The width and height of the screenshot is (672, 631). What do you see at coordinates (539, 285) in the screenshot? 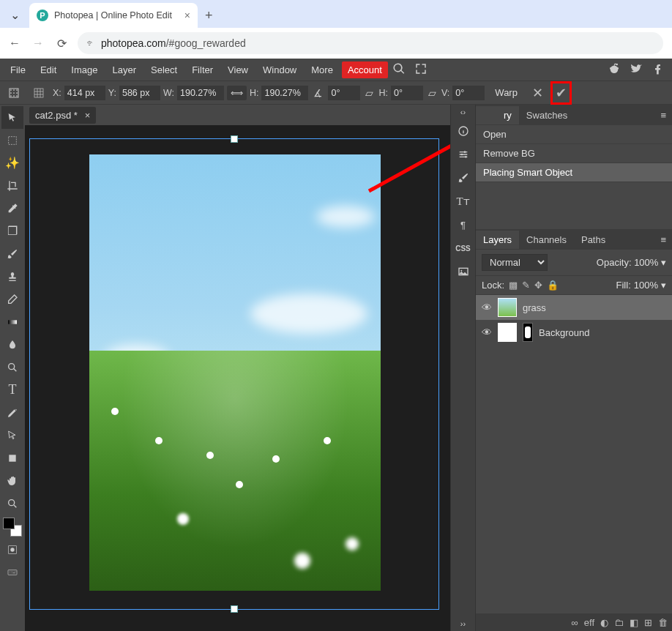
I see `lock-position-icon: ✥` at bounding box center [539, 285].